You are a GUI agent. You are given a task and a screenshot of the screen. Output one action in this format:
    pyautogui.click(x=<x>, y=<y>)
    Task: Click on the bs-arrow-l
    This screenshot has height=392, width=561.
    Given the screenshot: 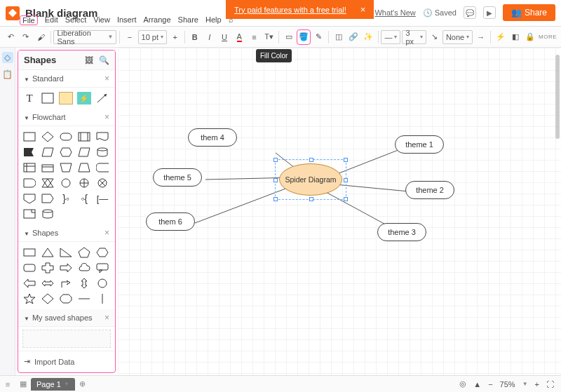 What is the action you would take?
    pyautogui.click(x=29, y=283)
    